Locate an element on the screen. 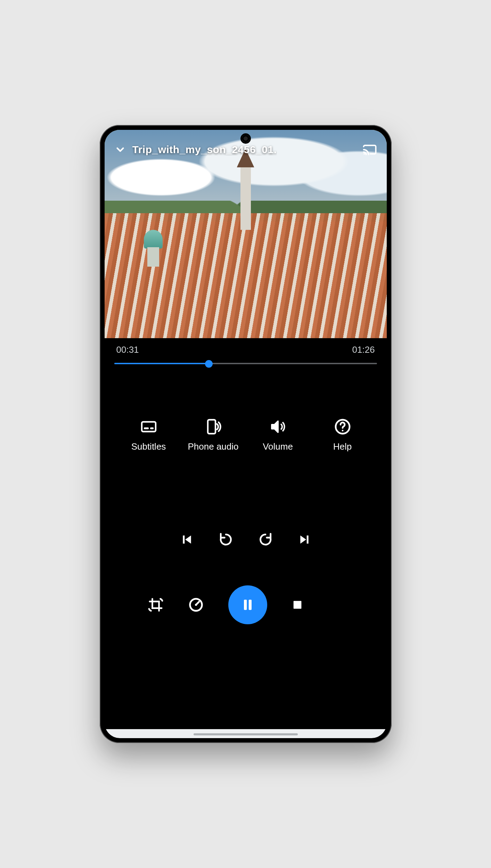 The height and width of the screenshot is (868, 491). pause-icon is located at coordinates (248, 605).